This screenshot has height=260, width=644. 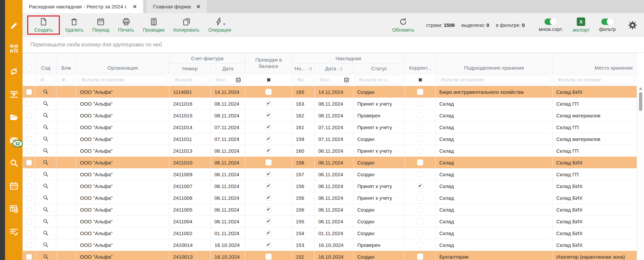 I want to click on close-icon: ✕, so click(x=198, y=7).